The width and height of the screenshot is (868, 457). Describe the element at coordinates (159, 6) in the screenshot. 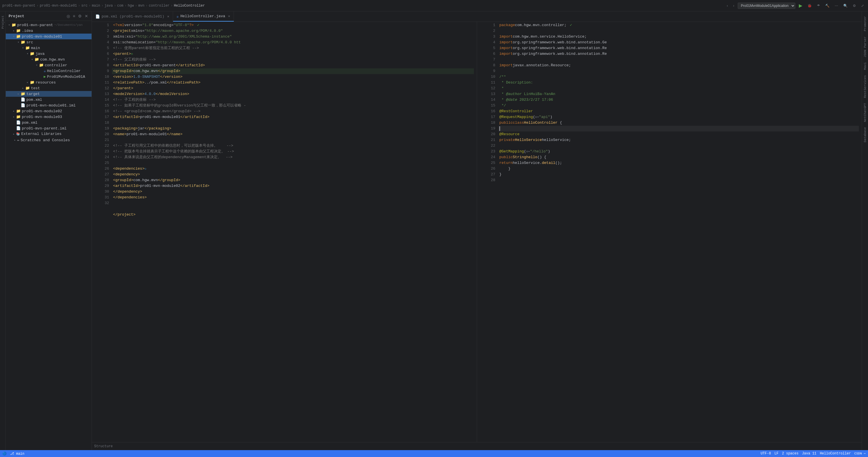

I see `breadcrumb-item: controller` at that location.